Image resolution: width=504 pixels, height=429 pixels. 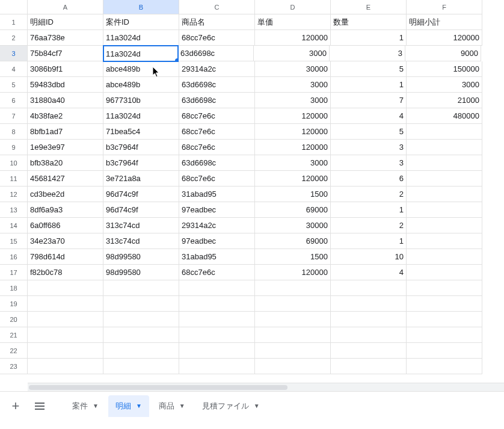 I want to click on cell-A2: 76aa738e, so click(x=66, y=38).